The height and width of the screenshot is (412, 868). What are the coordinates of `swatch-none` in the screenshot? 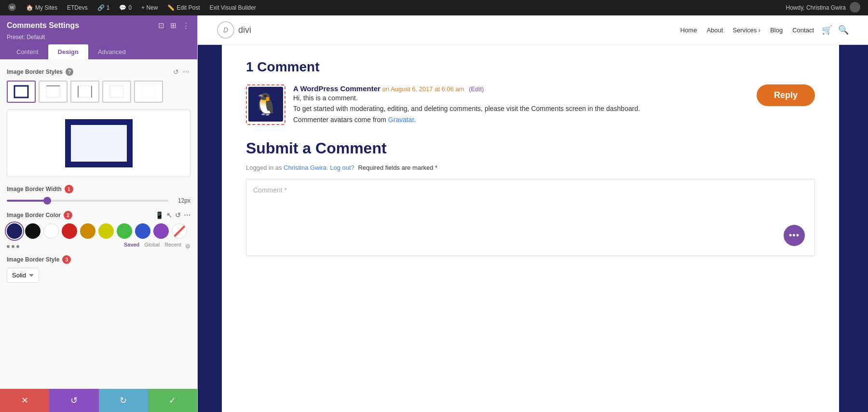 It's located at (179, 231).